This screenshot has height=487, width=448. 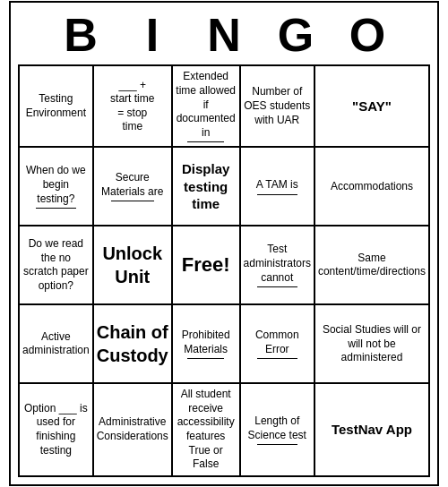 I want to click on cell-text-24: TestNav App, so click(x=372, y=430).